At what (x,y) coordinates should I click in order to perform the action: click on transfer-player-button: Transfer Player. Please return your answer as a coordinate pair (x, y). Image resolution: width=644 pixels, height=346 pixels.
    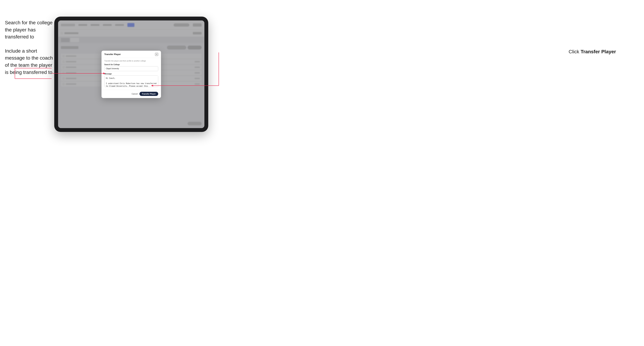
    Looking at the image, I should click on (149, 94).